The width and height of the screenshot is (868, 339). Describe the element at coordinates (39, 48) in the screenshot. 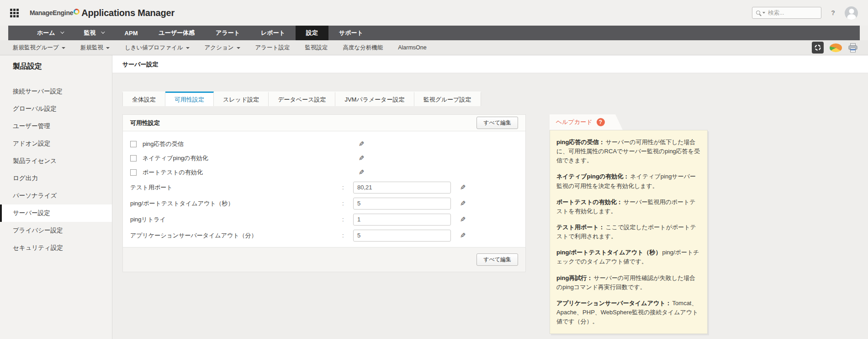

I see `subnav-new-monitor-group: 新規監視グループ` at that location.